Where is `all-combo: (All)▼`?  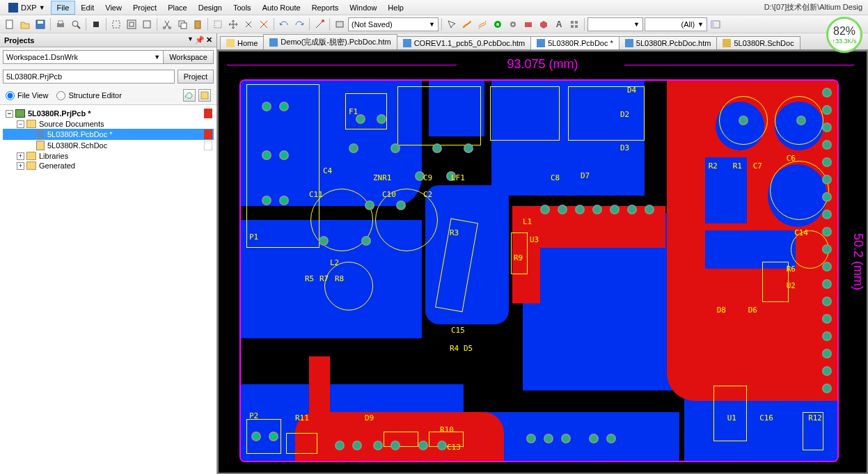 all-combo: (All)▼ is located at coordinates (676, 24).